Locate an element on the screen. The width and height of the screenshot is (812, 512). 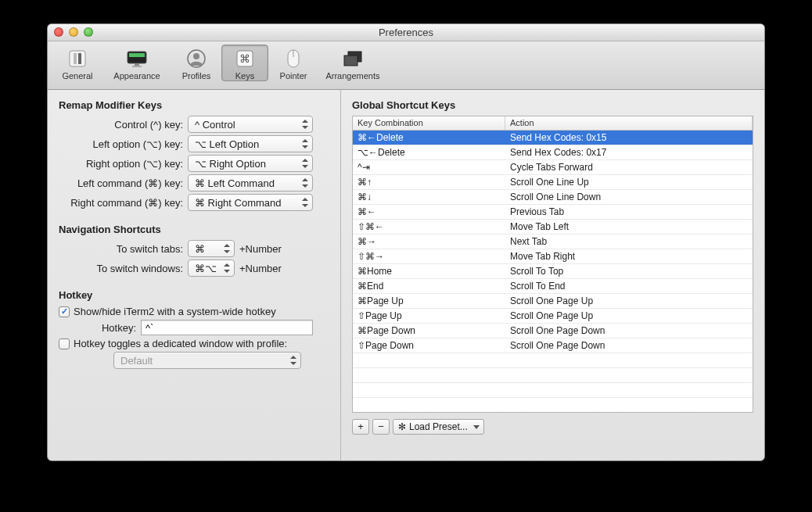
command-key-icon: ⌘ is located at coordinates (245, 59).